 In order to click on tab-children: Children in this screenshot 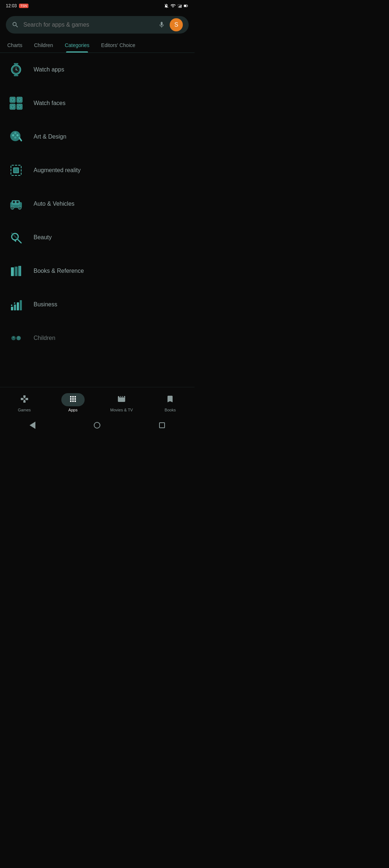, I will do `click(43, 45)`.